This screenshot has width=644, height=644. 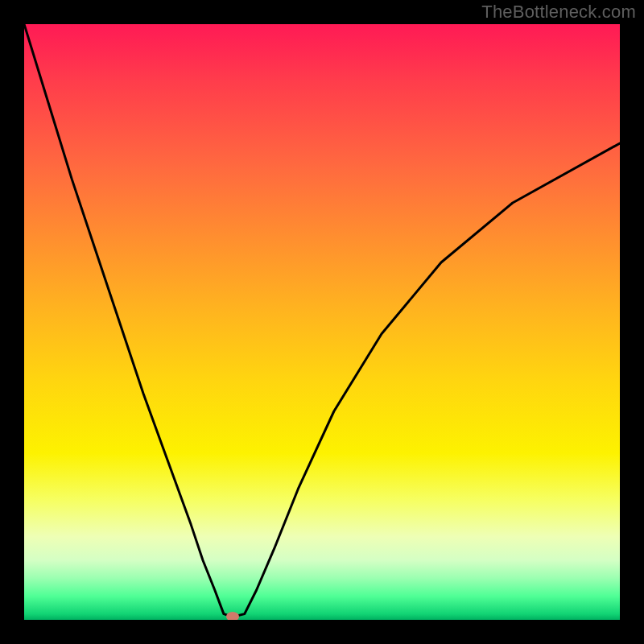 I want to click on watermark-text: TheBottleneck.com, so click(x=559, y=12).